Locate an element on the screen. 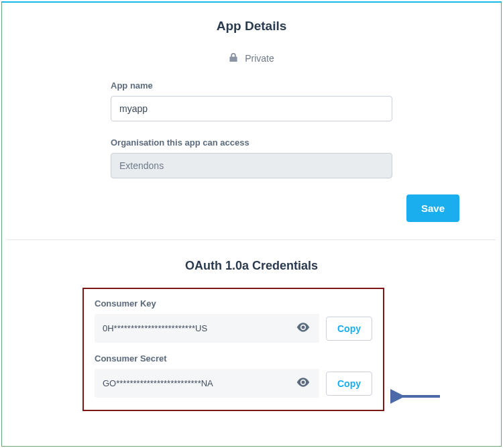 The height and width of the screenshot is (448, 503). page-title: App Details is located at coordinates (252, 26).